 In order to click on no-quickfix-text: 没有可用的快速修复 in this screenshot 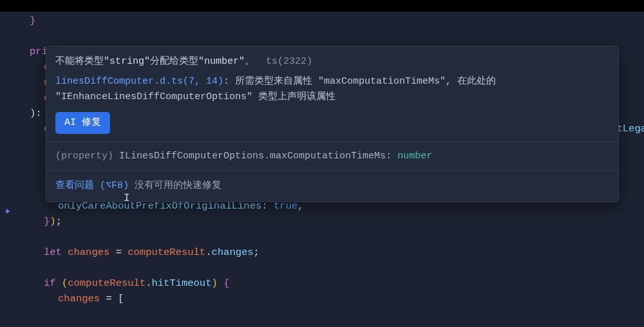, I will do `click(175, 185)`.